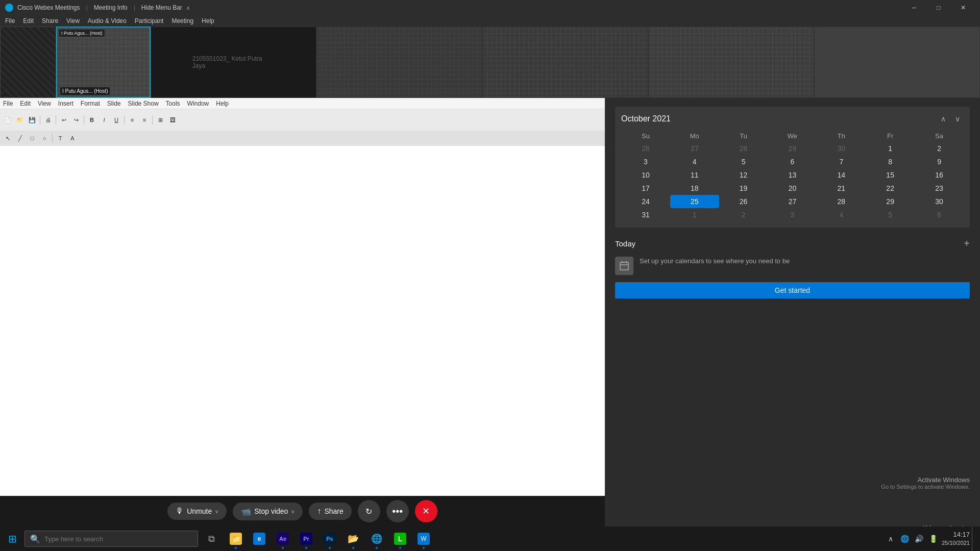  I want to click on taskbar-app-pr: Pr, so click(306, 539).